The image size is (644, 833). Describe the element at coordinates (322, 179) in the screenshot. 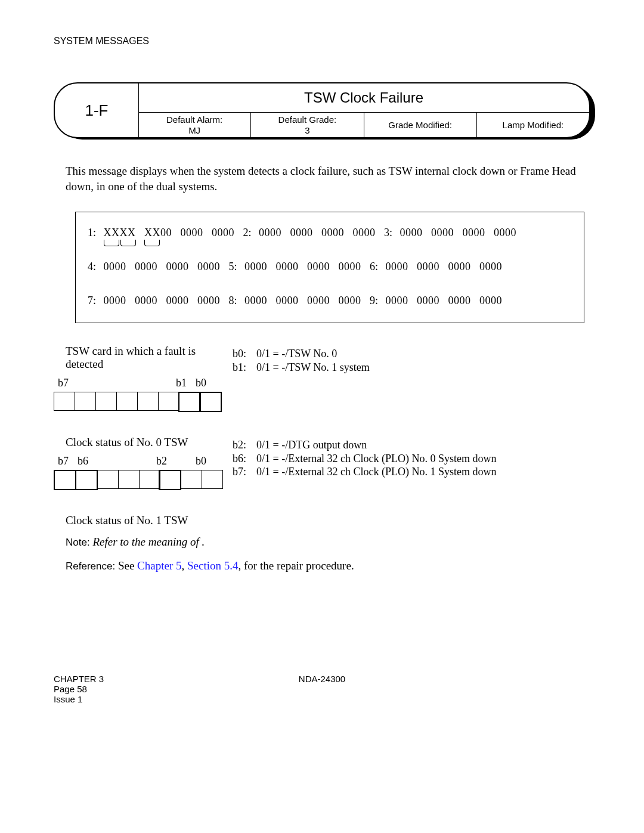

I see `message-description: This message displays when the system de…` at that location.